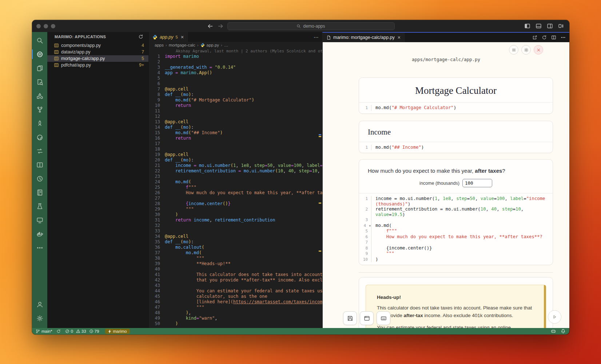  Describe the element at coordinates (168, 37) in the screenshot. I see `tab-app-py: app.py 5 ×` at that location.